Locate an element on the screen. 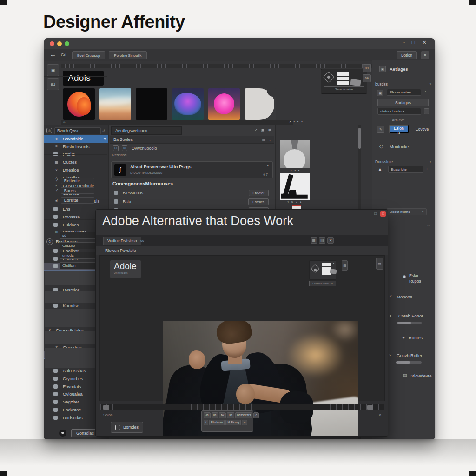  sidebar-item: ∨ Dnesloe is located at coordinates (77, 170).